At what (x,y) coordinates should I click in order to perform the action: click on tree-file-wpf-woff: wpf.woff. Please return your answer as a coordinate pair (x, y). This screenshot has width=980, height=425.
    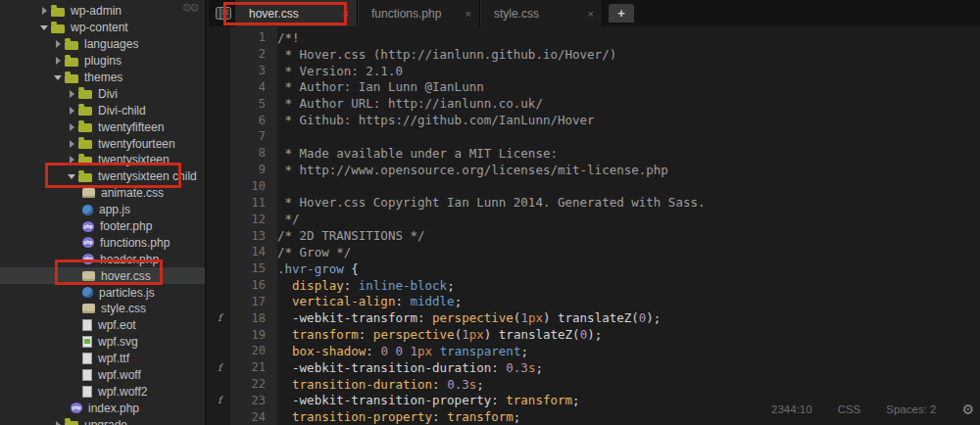
    Looking at the image, I should click on (102, 376).